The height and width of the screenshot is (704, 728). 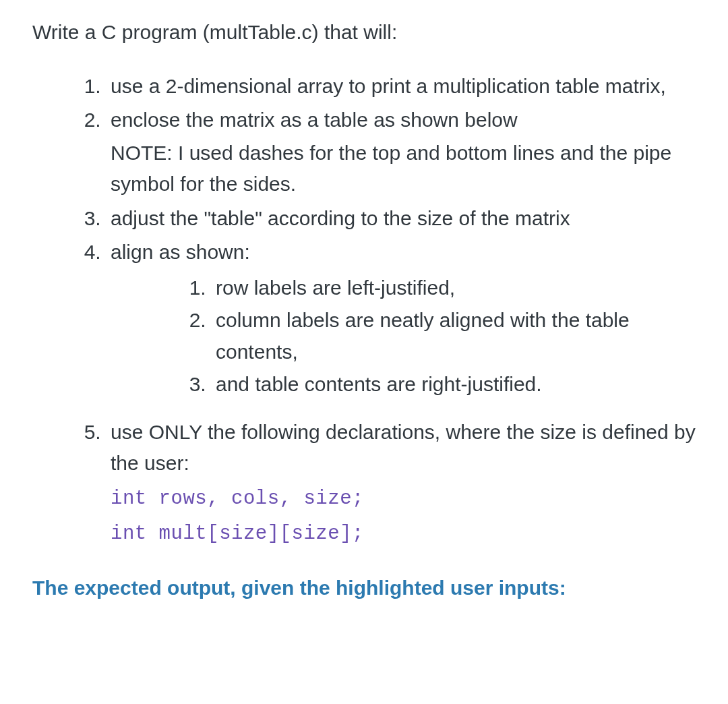 What do you see at coordinates (401, 152) in the screenshot?
I see `list-item-2: enclose the matrix as a table as shown b…` at bounding box center [401, 152].